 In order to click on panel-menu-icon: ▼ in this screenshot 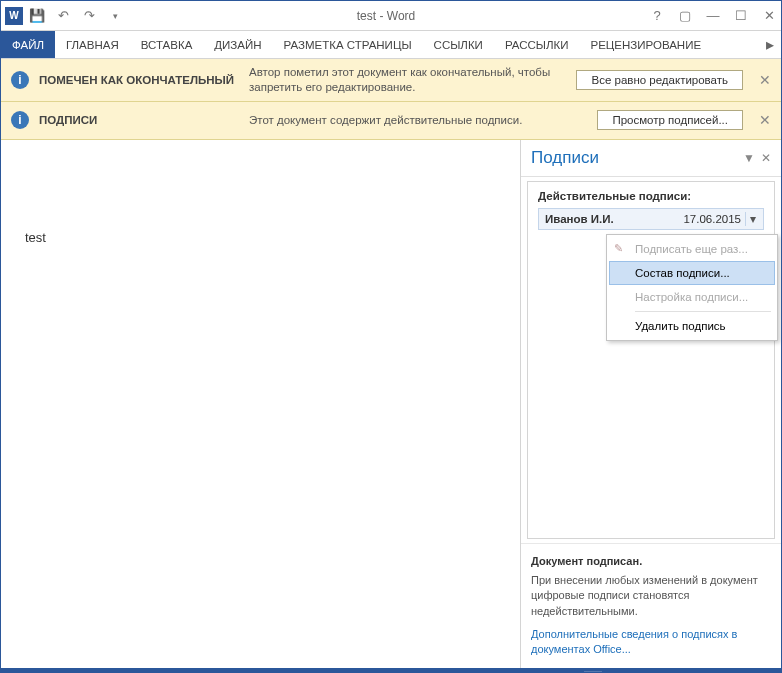, I will do `click(749, 158)`.